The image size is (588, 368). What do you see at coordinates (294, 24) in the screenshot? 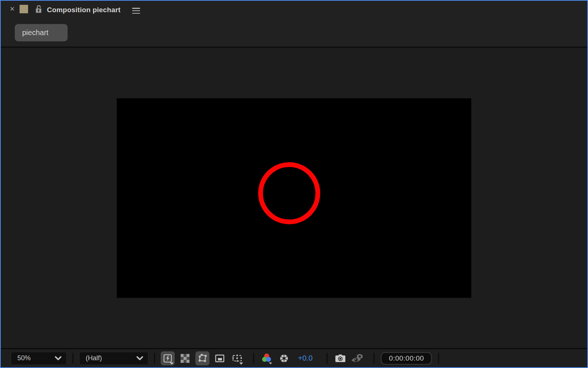
I see `panel-header: ✕ Composition piechart piechart` at bounding box center [294, 24].